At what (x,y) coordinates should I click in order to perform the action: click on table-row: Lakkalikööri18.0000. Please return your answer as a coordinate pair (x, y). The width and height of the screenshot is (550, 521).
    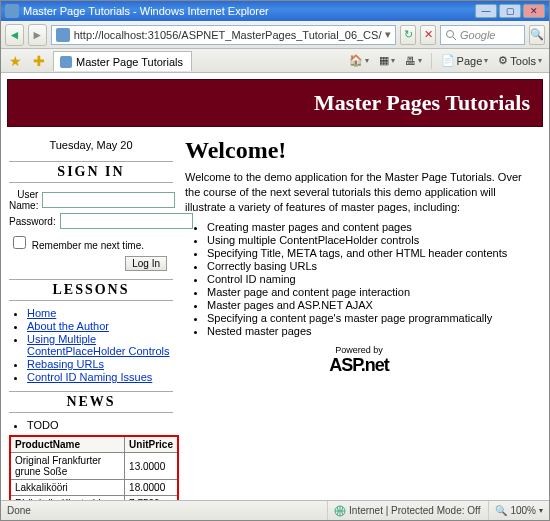
    Looking at the image, I should click on (94, 488).